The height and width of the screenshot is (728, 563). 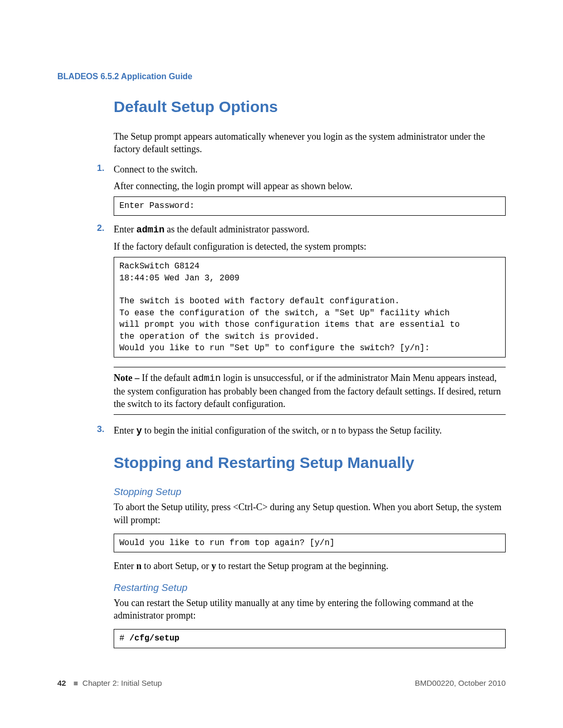 What do you see at coordinates (310, 367) in the screenshot?
I see `note-rule-top` at bounding box center [310, 367].